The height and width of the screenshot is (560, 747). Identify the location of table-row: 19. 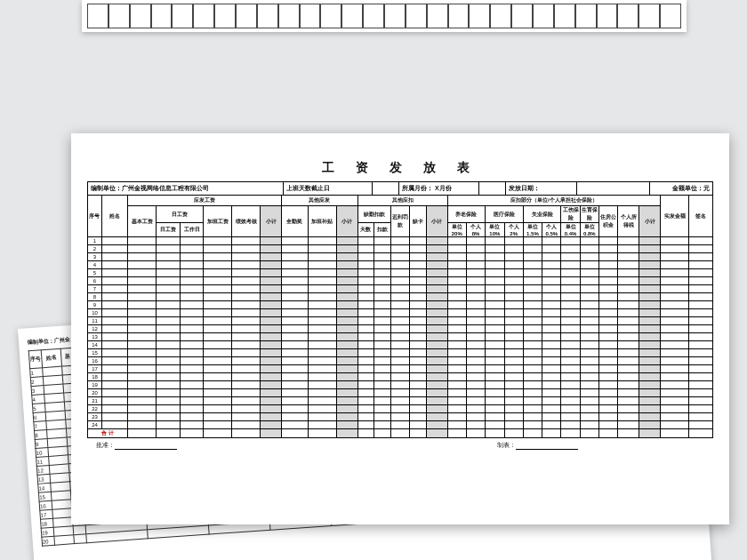
(400, 386).